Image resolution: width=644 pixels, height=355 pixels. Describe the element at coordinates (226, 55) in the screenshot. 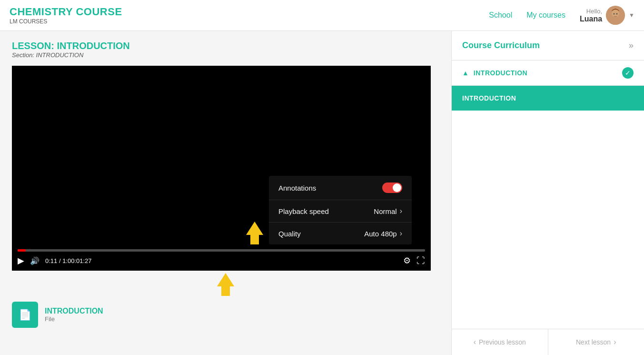

I see `lesson-section: Section: INTRODUCTION` at that location.